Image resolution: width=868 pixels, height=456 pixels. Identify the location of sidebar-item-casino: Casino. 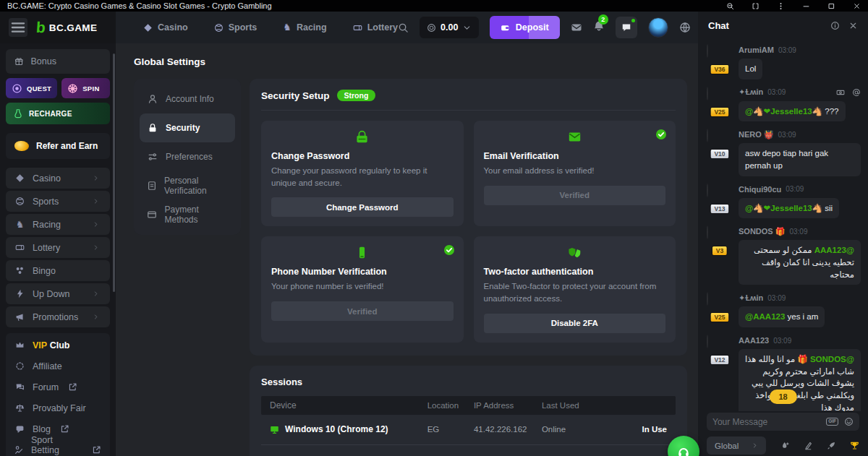
(58, 178).